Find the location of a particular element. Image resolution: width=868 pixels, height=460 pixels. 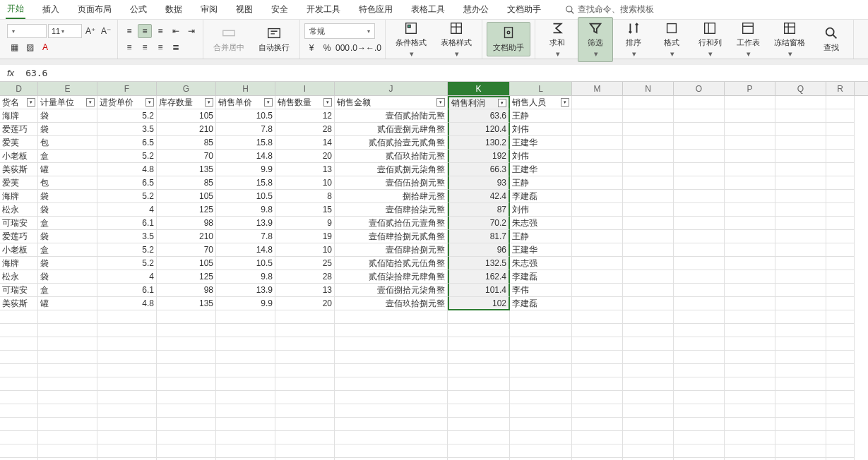

column-header-G: G is located at coordinates (186, 89).